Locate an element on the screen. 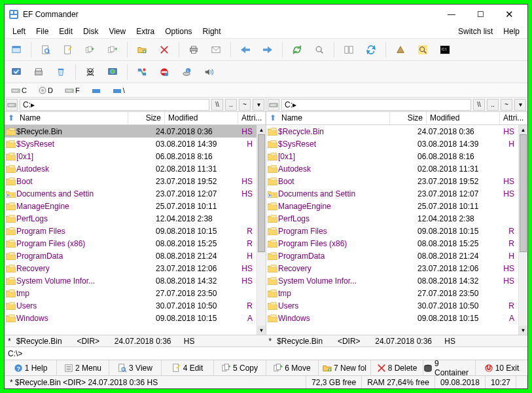 The width and height of the screenshot is (532, 393). left-nav-root: \\ is located at coordinates (217, 105).